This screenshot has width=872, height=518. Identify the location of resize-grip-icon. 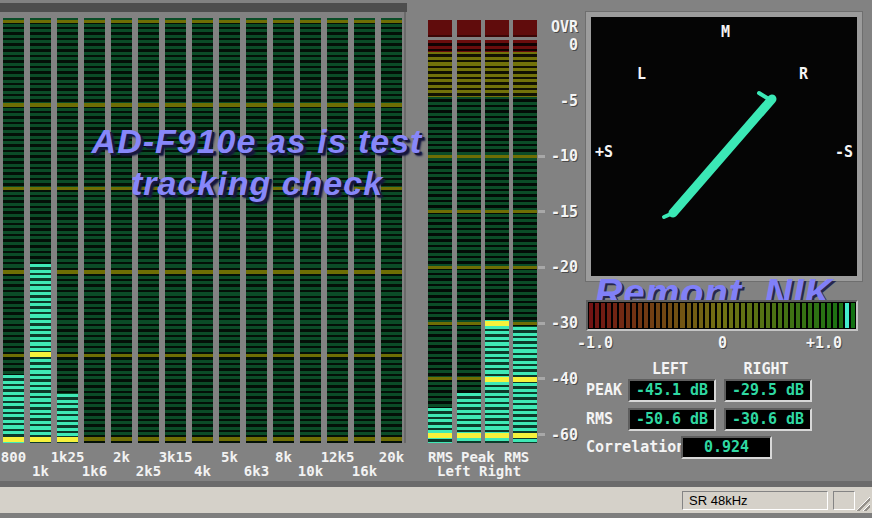
(863, 504).